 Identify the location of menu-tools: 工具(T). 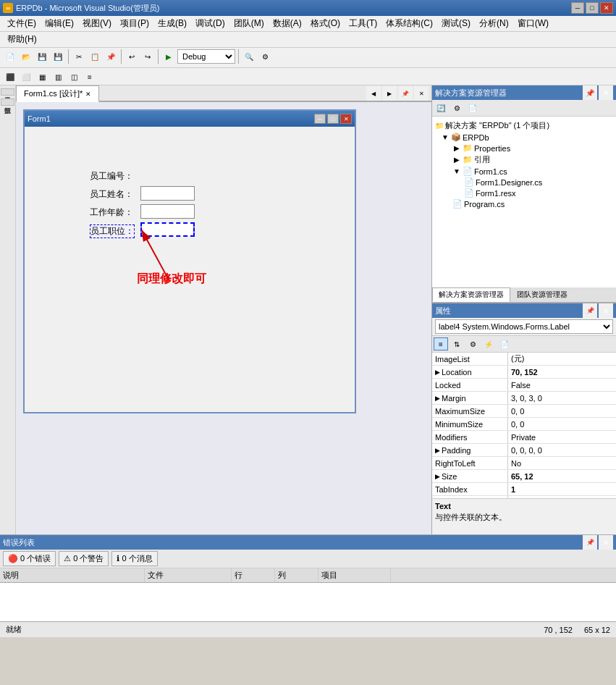
(363, 23).